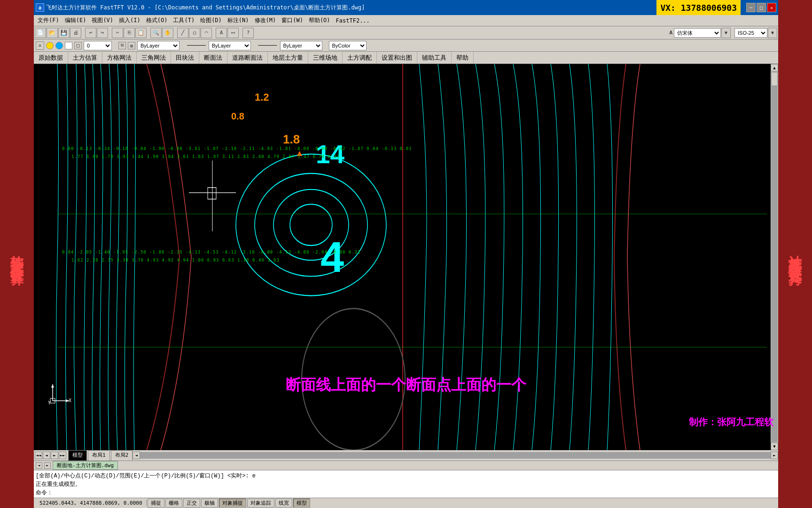  Describe the element at coordinates (168, 33) in the screenshot. I see `tb-pan: ✋` at that location.